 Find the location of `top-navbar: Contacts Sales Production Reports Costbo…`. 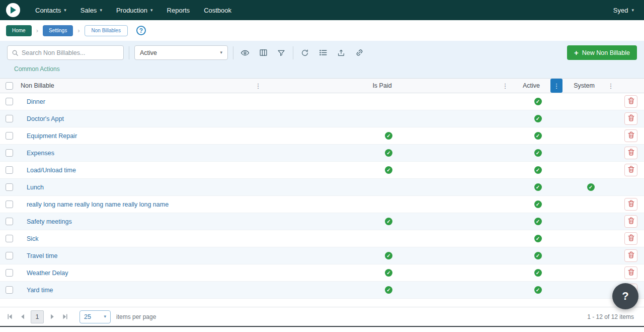

top-navbar: Contacts Sales Production Reports Costbo… is located at coordinates (322, 10).